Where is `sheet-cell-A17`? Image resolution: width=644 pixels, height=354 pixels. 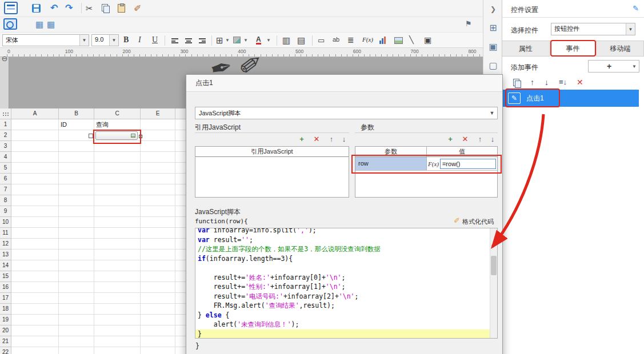 sheet-cell-A17 is located at coordinates (35, 298).